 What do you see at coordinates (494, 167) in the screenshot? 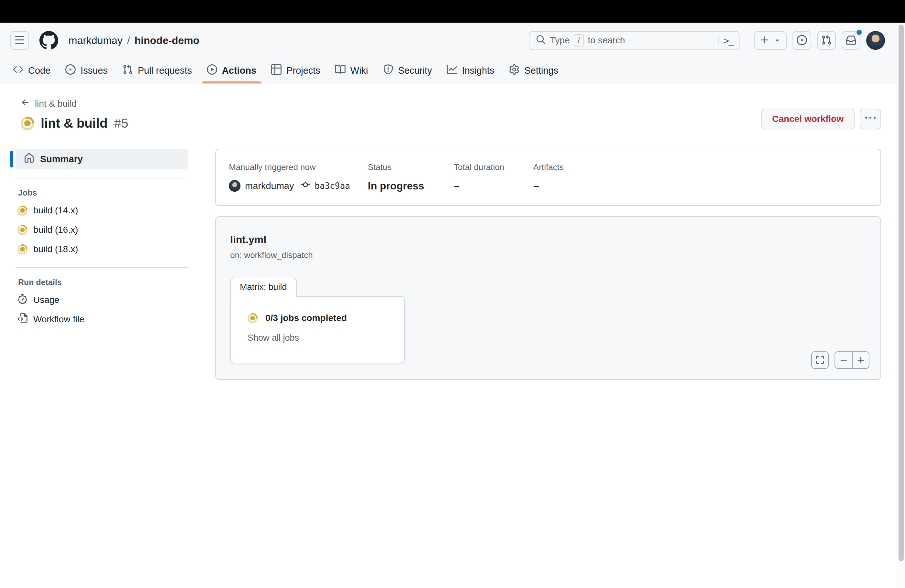
I see `duration-label: Total duration` at bounding box center [494, 167].